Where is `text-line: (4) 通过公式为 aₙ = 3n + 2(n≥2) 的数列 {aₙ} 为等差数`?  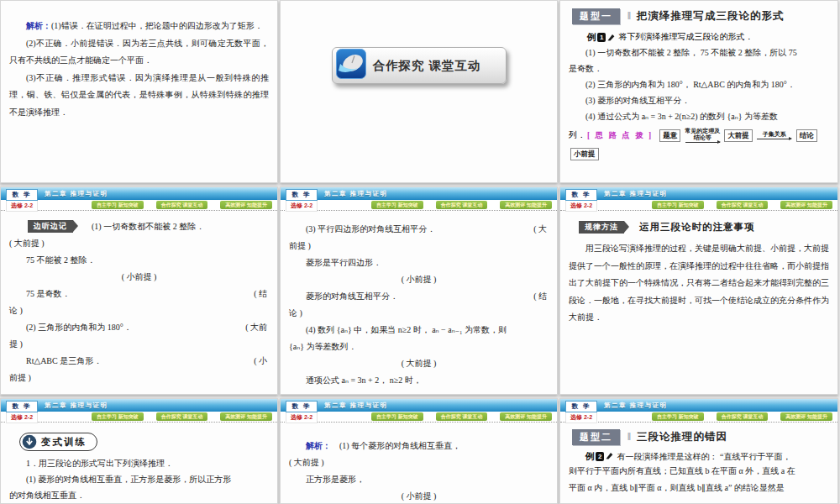
text-line: (4) 通过公式为 aₙ = 3n + 2(n≥2) 的数列 {aₙ} 为等差数 is located at coordinates (699, 116).